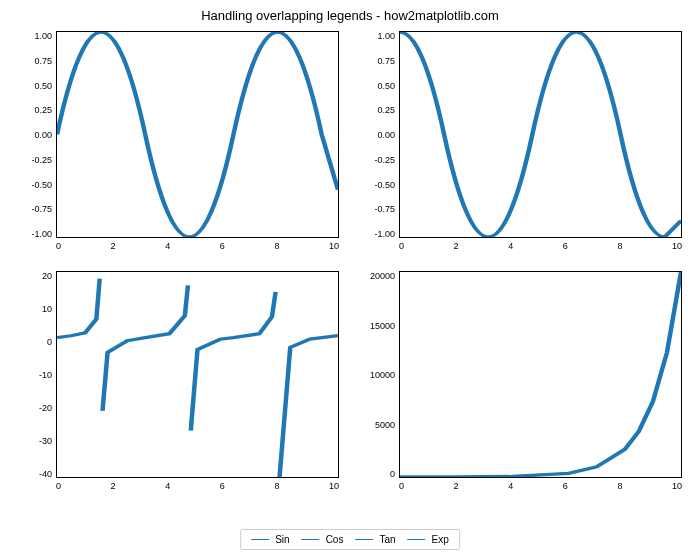  I want to click on plot-exp, so click(540, 374).